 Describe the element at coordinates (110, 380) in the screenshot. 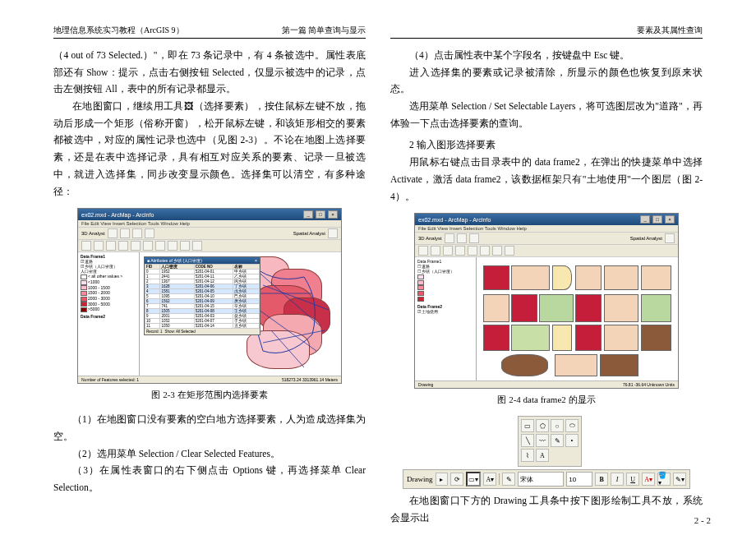

I see `status-left: Number of Features selected: 1` at that location.